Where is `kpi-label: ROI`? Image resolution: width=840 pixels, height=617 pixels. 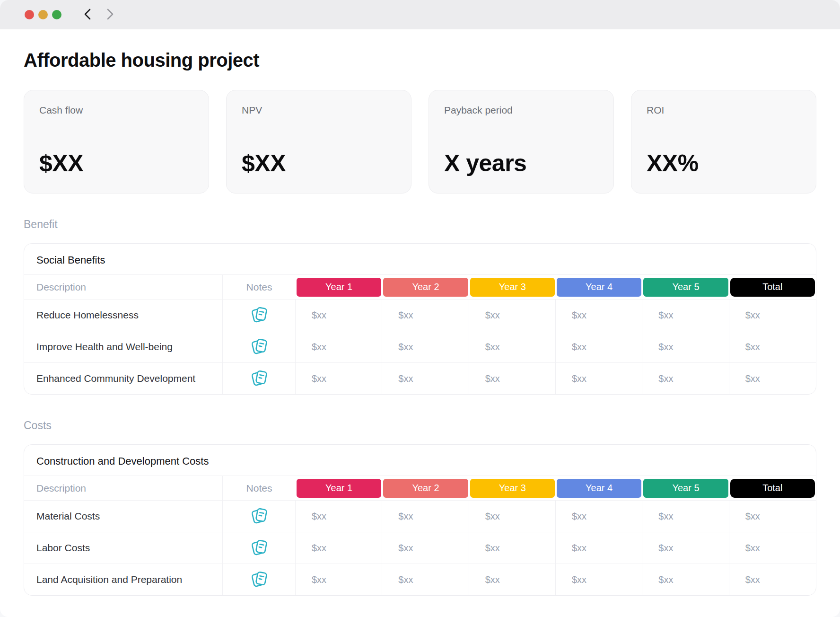 kpi-label: ROI is located at coordinates (724, 110).